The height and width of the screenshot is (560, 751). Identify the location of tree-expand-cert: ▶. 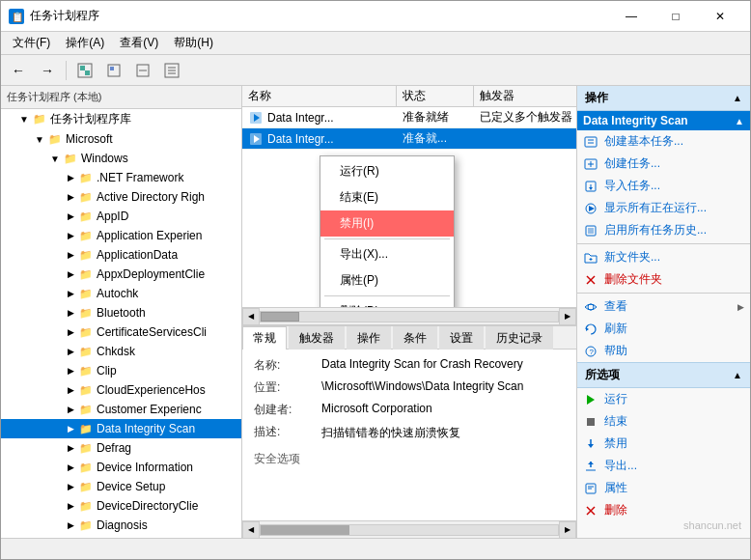
(70, 332).